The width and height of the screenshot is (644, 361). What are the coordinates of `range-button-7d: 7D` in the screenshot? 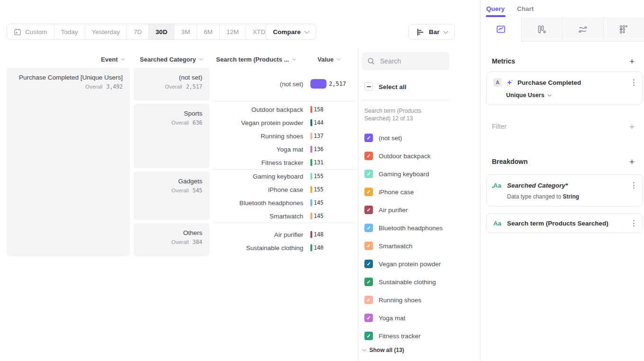 It's located at (138, 32).